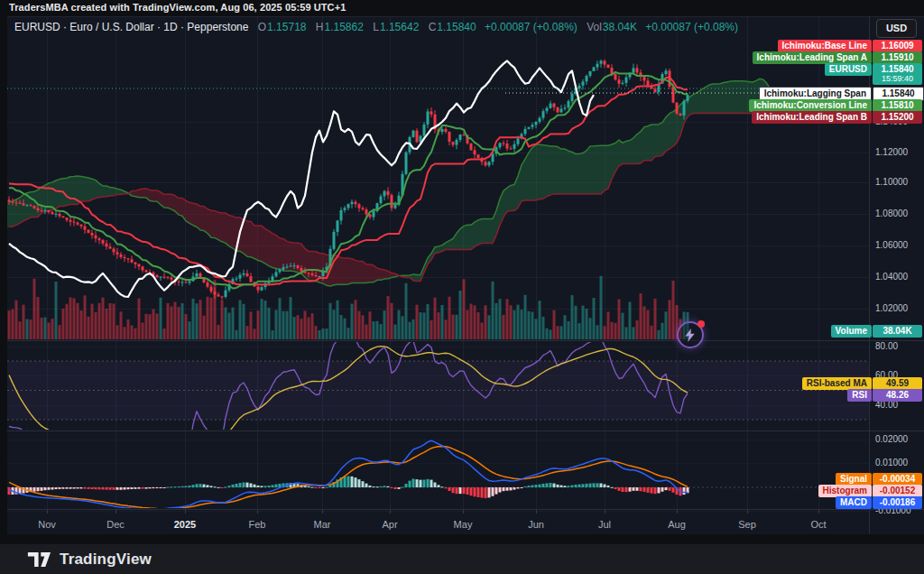 The height and width of the screenshot is (574, 924). I want to click on label-ichimoku-base-line-name: Ichimoku:Base Line, so click(825, 46).